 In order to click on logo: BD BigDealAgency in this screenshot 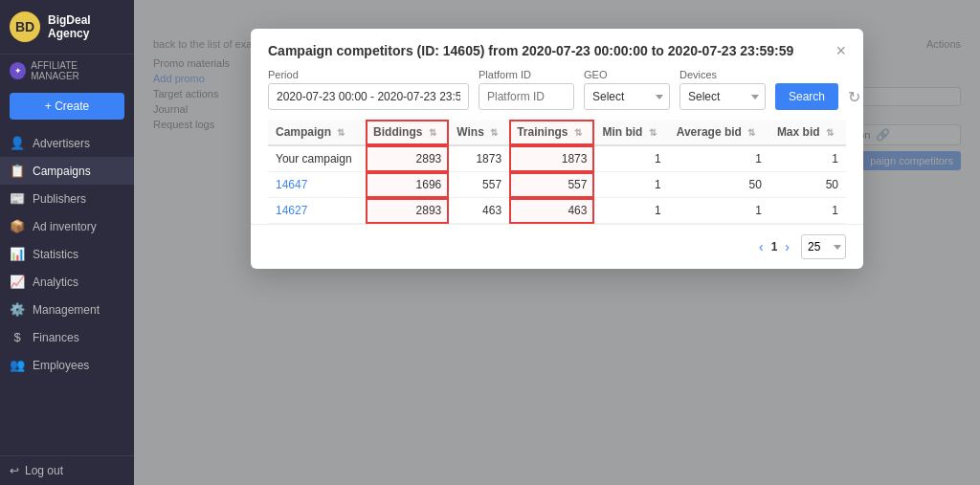, I will do `click(67, 27)`.